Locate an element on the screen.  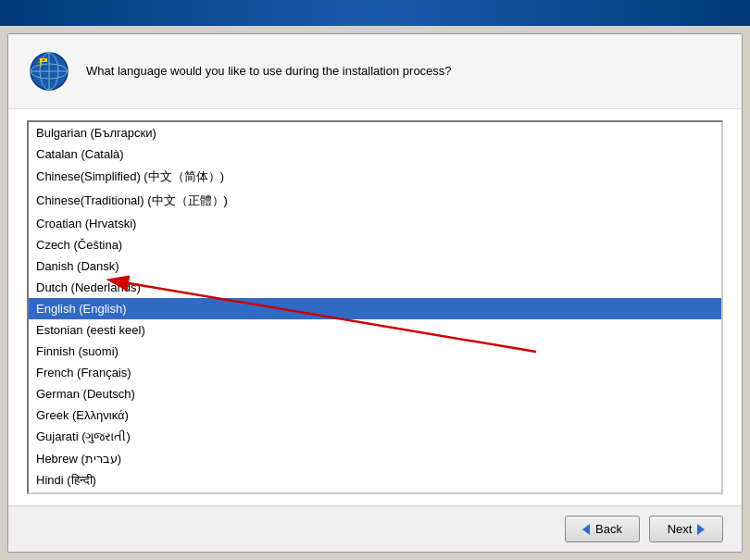
globe-icon is located at coordinates (49, 71).